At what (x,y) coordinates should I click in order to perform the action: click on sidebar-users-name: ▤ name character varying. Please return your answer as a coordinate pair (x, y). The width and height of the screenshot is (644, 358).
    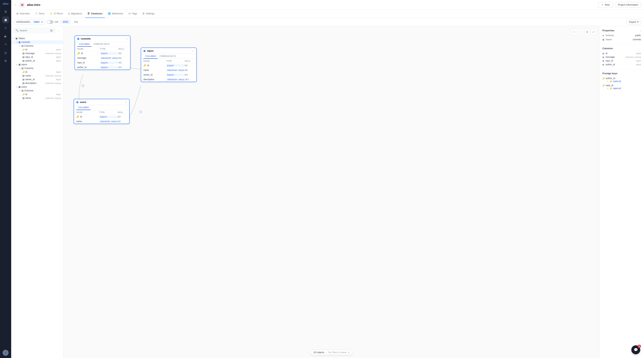
    Looking at the image, I should click on (37, 98).